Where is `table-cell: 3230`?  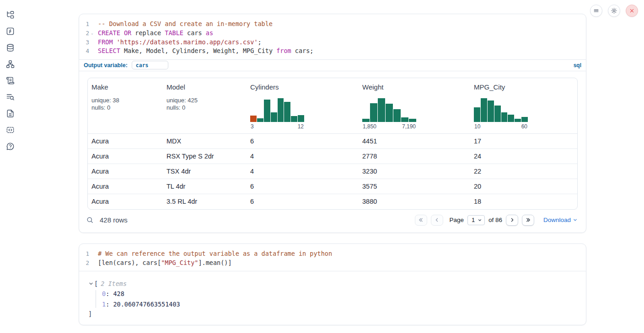
table-cell: 3230 is located at coordinates (414, 171).